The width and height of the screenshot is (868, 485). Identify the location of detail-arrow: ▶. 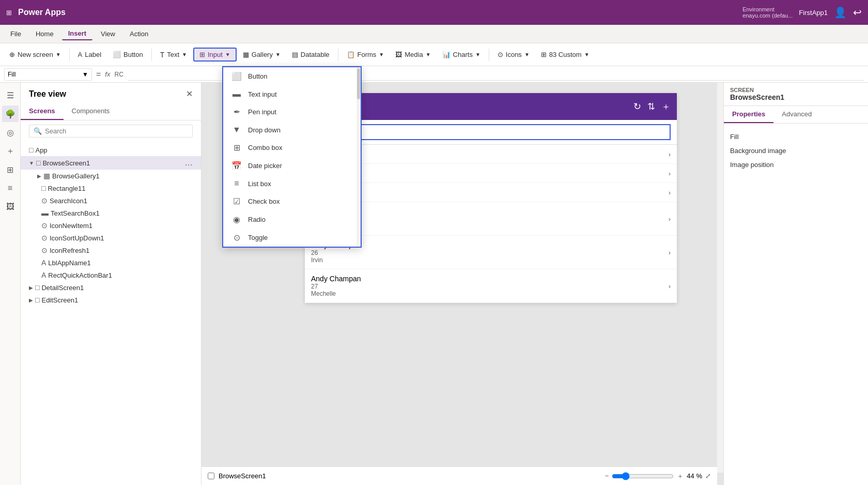
(31, 287).